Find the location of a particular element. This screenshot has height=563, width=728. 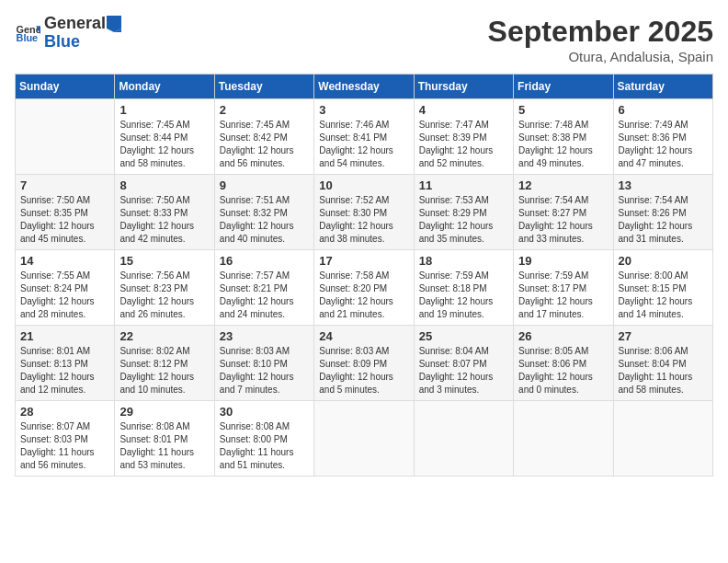

calendar-cell: 4Sunrise: 7:47 AM Sunset: 8:39 PM Daylig… is located at coordinates (463, 137).